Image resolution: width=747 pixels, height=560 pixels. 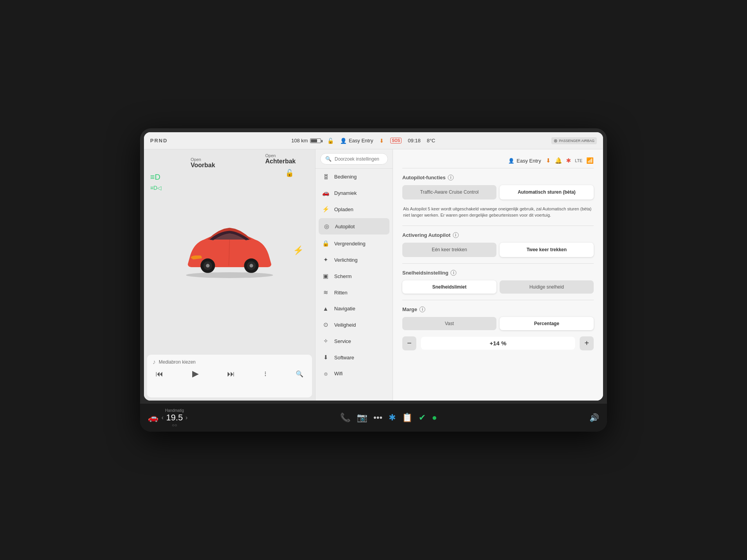 I want to click on battery-bar-icon, so click(x=316, y=141).